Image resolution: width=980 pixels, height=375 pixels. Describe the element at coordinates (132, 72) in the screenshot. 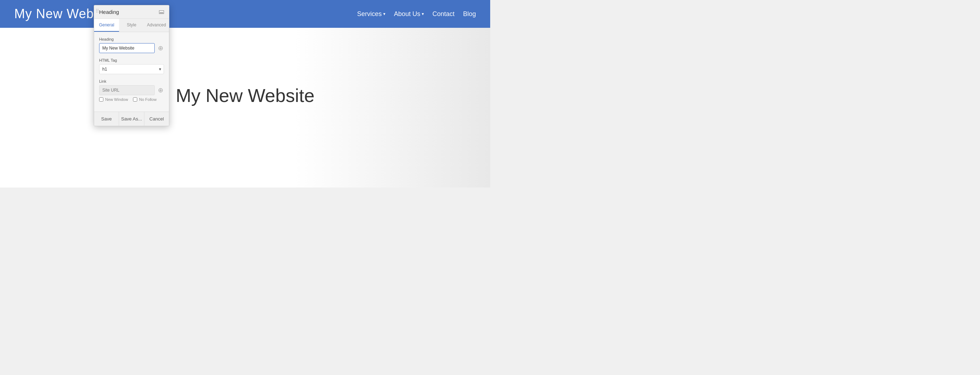

I see `modal-body: Heading ⊕ HTML Tag h1 h2 h3 h4 h5 h6` at that location.